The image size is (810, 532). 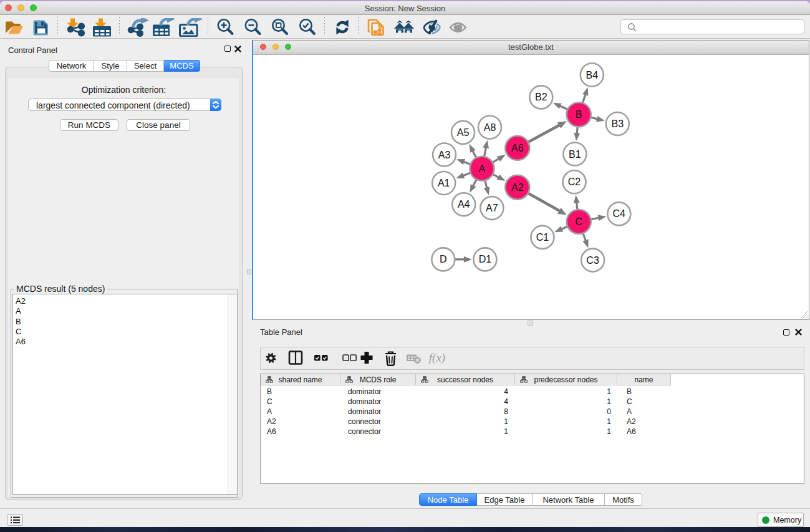 I want to click on svg-text: B1, so click(x=575, y=155).